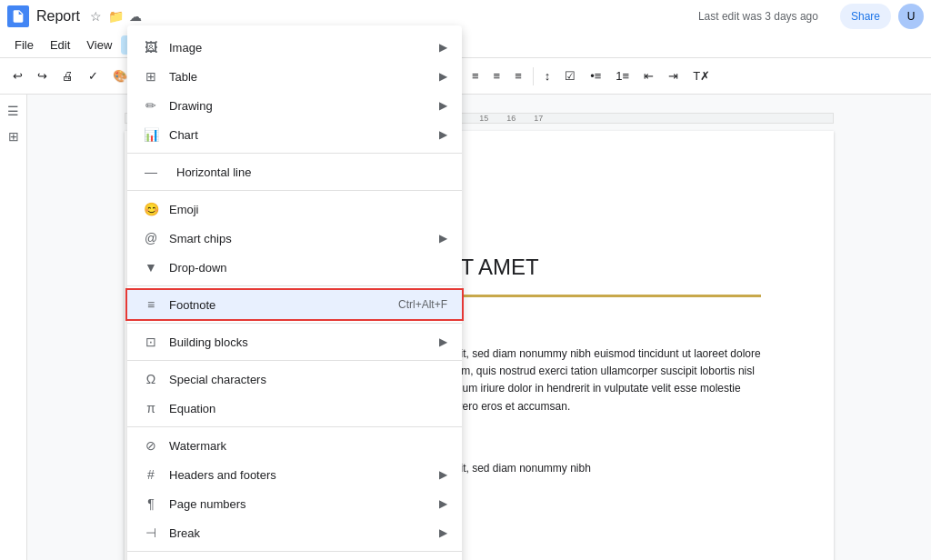 This screenshot has width=931, height=560. Describe the element at coordinates (151, 135) in the screenshot. I see `chart-icon: 📊` at that location.